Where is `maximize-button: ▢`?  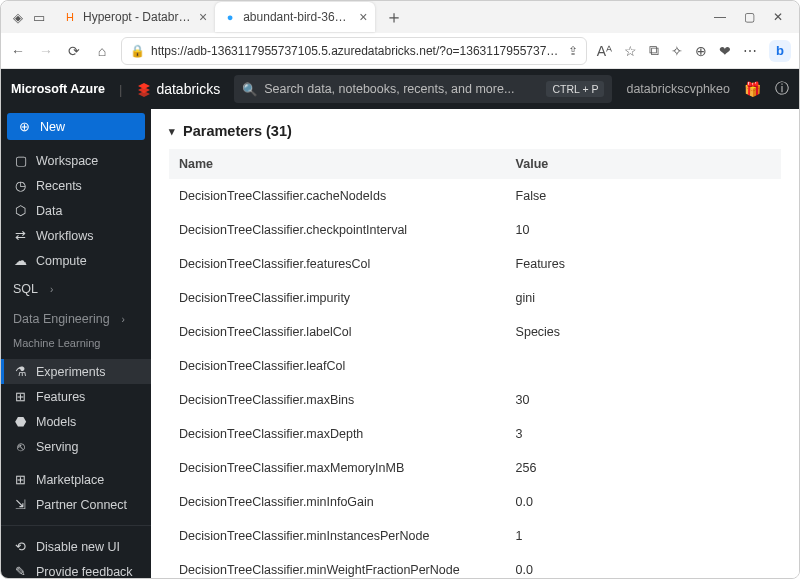 maximize-button: ▢ is located at coordinates (750, 17).